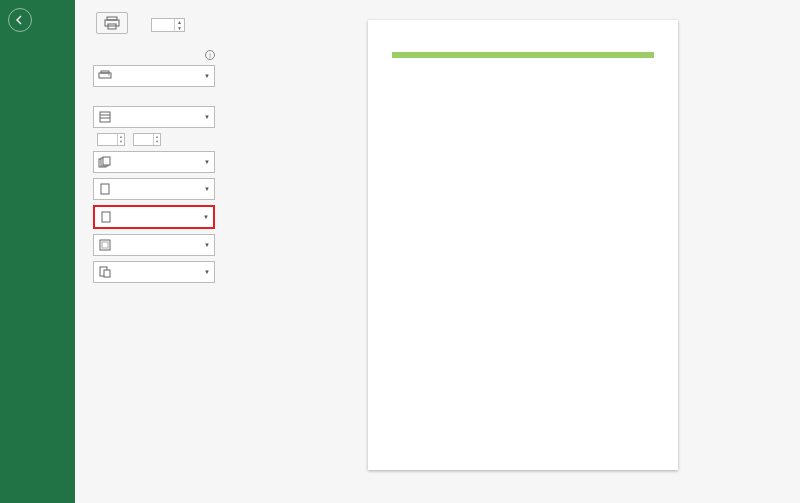 The image size is (800, 503). What do you see at coordinates (20, 20) in the screenshot?
I see `back-button` at bounding box center [20, 20].